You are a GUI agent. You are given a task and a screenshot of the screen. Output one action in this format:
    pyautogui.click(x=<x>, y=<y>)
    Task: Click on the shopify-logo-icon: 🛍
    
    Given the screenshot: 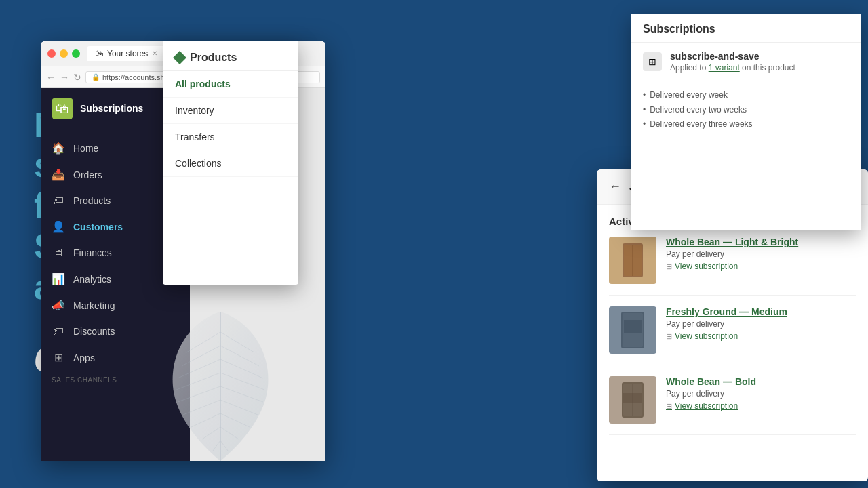 What is the action you would take?
    pyautogui.click(x=62, y=108)
    